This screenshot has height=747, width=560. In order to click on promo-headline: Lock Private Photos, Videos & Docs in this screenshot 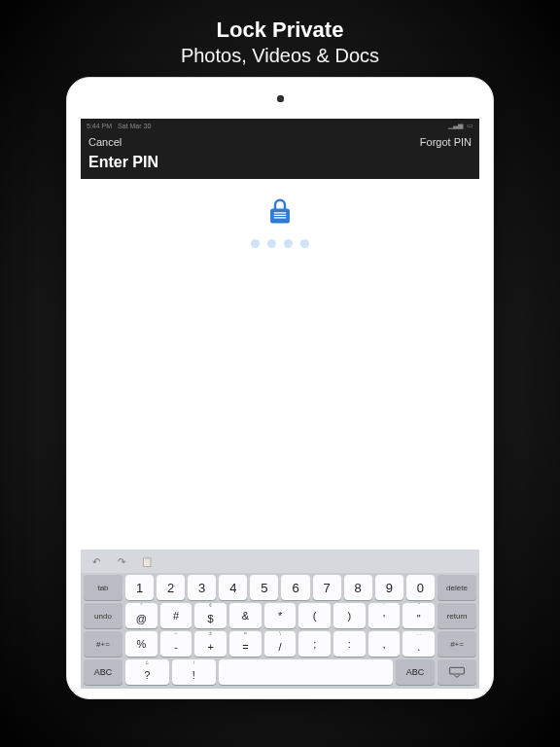, I will do `click(280, 43)`.